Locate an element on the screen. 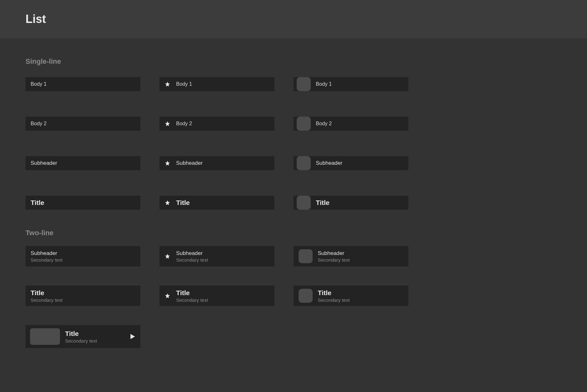 Image resolution: width=587 pixels, height=392 pixels. row-subheader: Subheader Subheader Subheader is located at coordinates (294, 163).